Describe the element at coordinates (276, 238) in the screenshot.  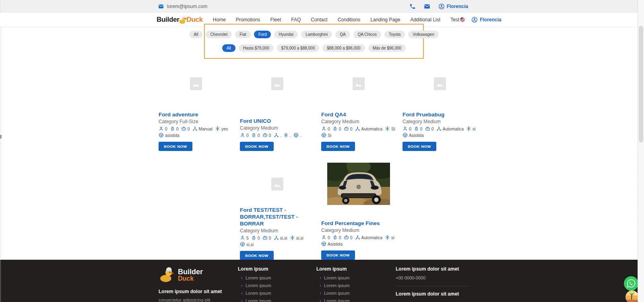
I see `transmission-icon` at that location.